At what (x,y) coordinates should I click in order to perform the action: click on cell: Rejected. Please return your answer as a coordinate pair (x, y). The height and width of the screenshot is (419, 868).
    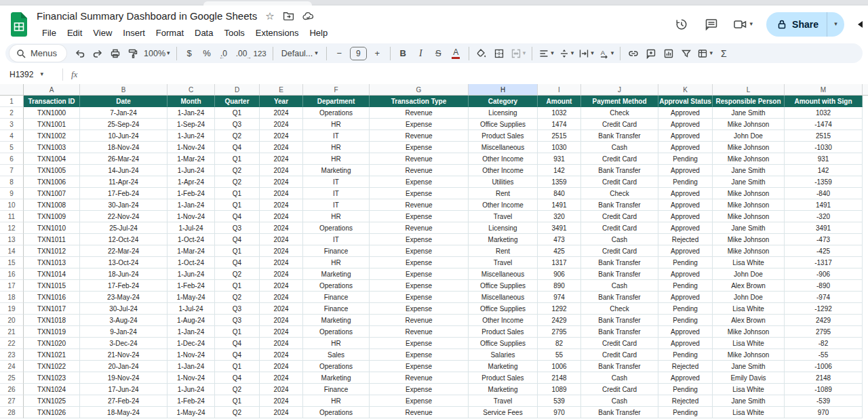
    Looking at the image, I should click on (686, 401).